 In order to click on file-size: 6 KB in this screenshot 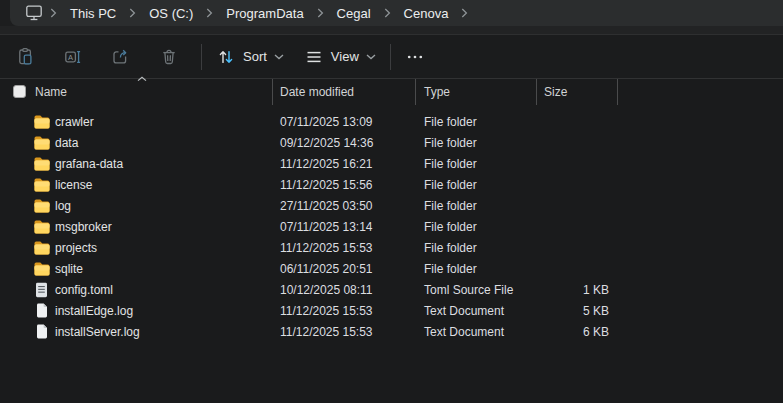, I will do `click(578, 332)`.